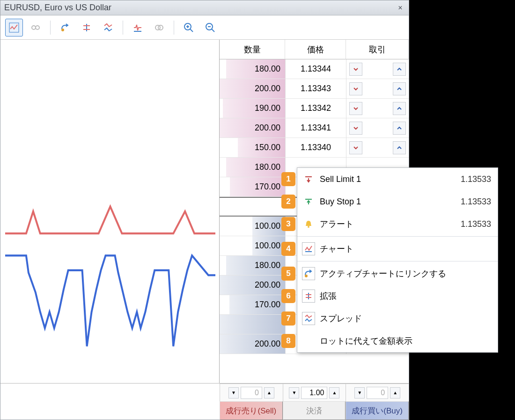 The image size is (515, 420). What do you see at coordinates (251, 392) in the screenshot?
I see `sl-control: ▼ ▲` at bounding box center [251, 392].